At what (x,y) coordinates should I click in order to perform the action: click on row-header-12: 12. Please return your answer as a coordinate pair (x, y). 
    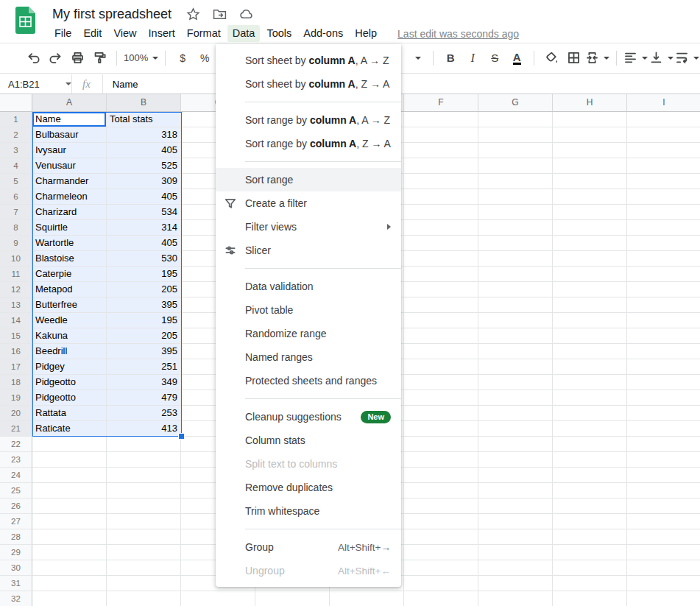
    Looking at the image, I should click on (16, 290).